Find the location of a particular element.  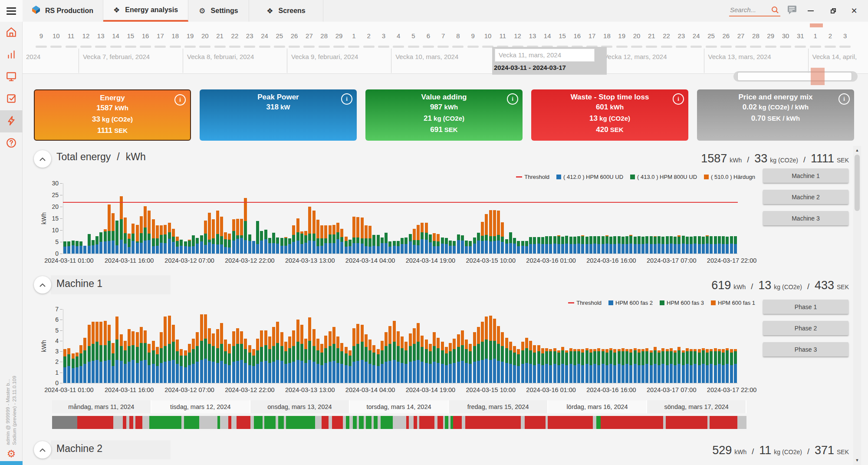

week-label: Vecka 9, februari, 2024 is located at coordinates (325, 56).